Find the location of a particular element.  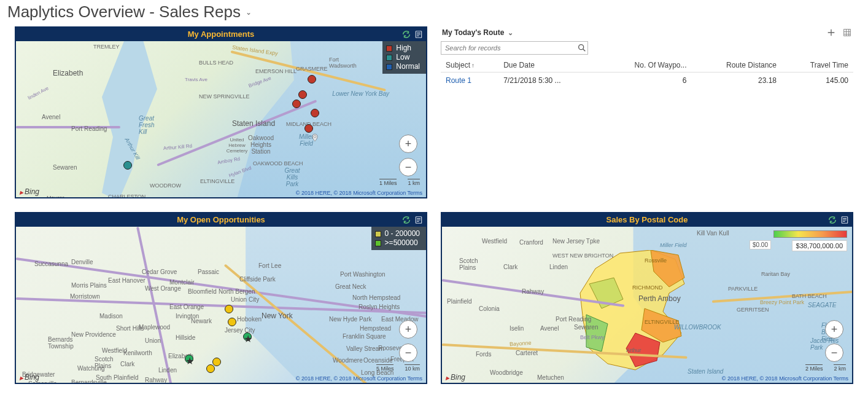

map-label: South Plainfield is located at coordinates (117, 377).